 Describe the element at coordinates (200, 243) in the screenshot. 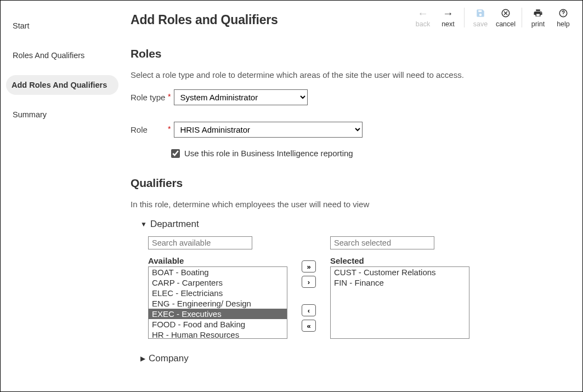

I see `search-available-input` at that location.